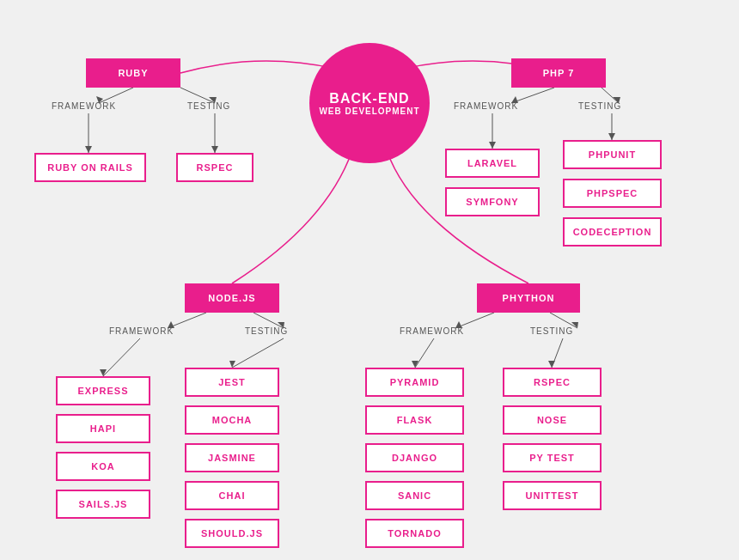  What do you see at coordinates (528, 298) in the screenshot?
I see `phython-node: PHYTHON` at bounding box center [528, 298].